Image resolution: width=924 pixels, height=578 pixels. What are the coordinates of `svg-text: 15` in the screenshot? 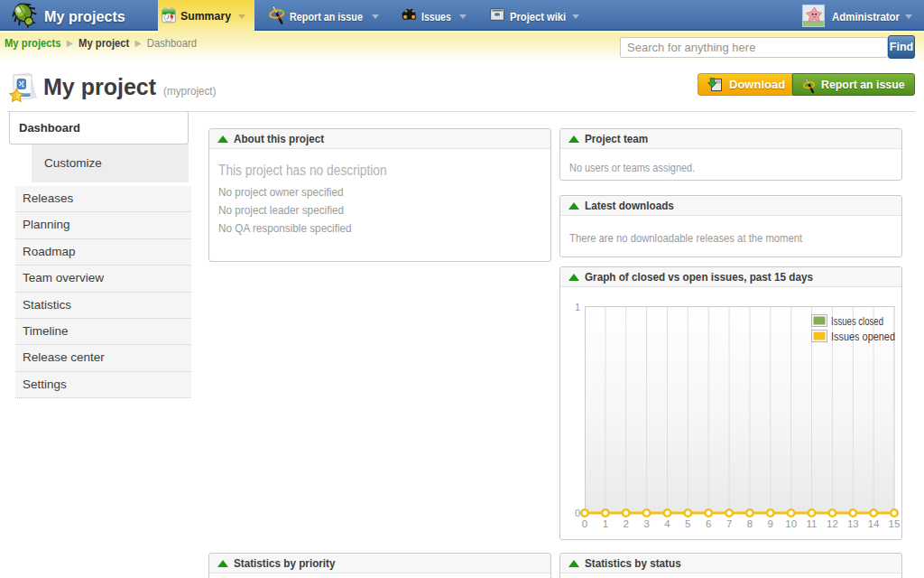 It's located at (895, 524).